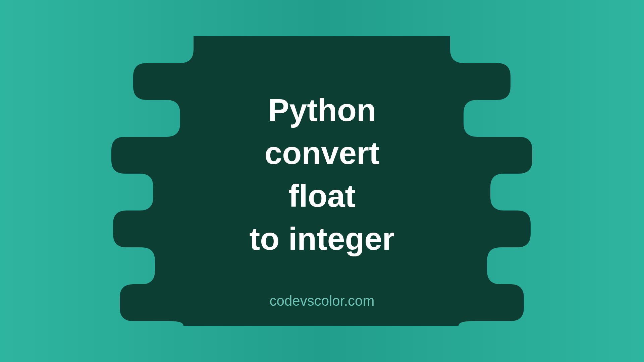 The height and width of the screenshot is (362, 644). Describe the element at coordinates (322, 174) in the screenshot. I see `main-title: Python convert float to integer` at that location.